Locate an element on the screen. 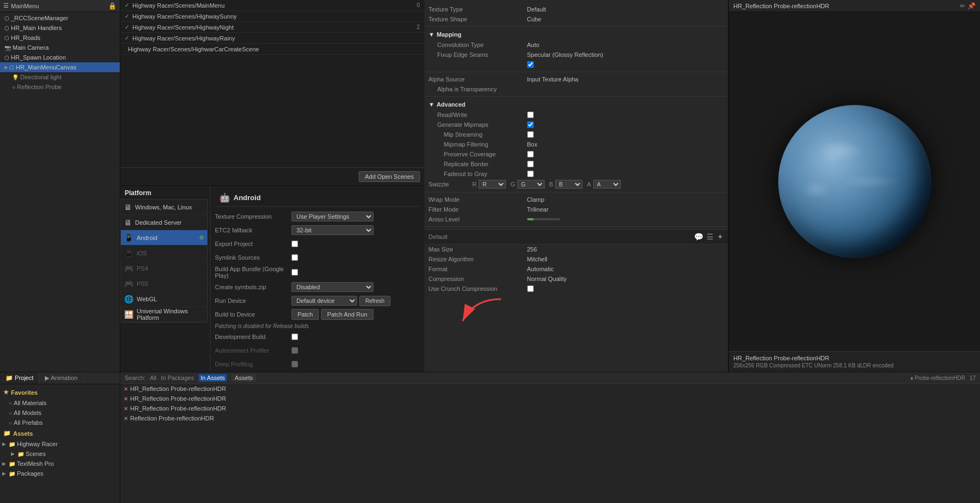 This screenshot has height=503, width=980. fixup-edge-seams-value: Specular (Glossy Reflection) is located at coordinates (626, 55).